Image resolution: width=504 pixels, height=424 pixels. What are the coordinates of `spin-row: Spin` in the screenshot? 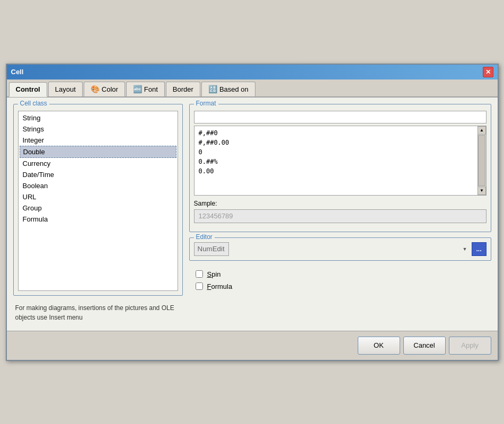 It's located at (340, 275).